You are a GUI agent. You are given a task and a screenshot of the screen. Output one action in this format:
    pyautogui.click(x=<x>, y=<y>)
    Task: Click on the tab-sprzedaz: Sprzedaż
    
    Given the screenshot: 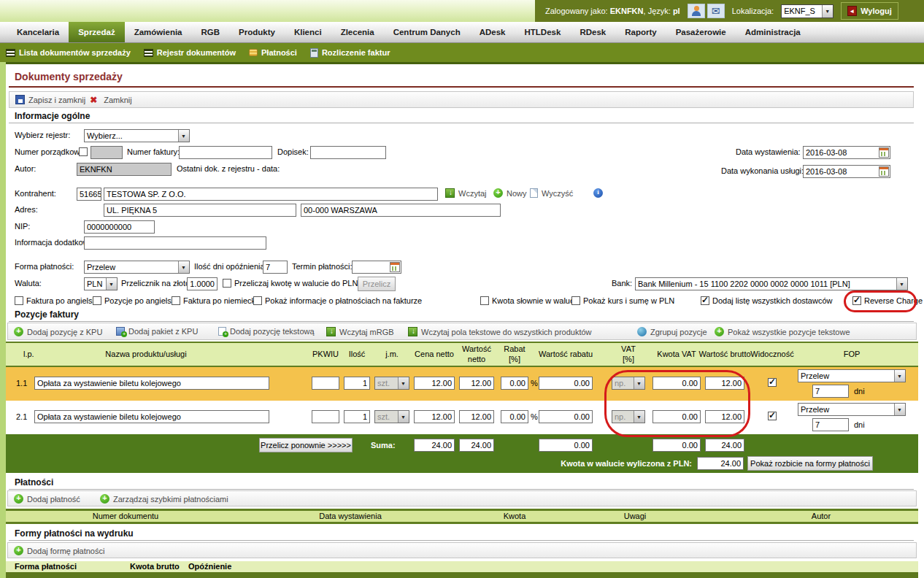 What is the action you would take?
    pyautogui.click(x=96, y=32)
    